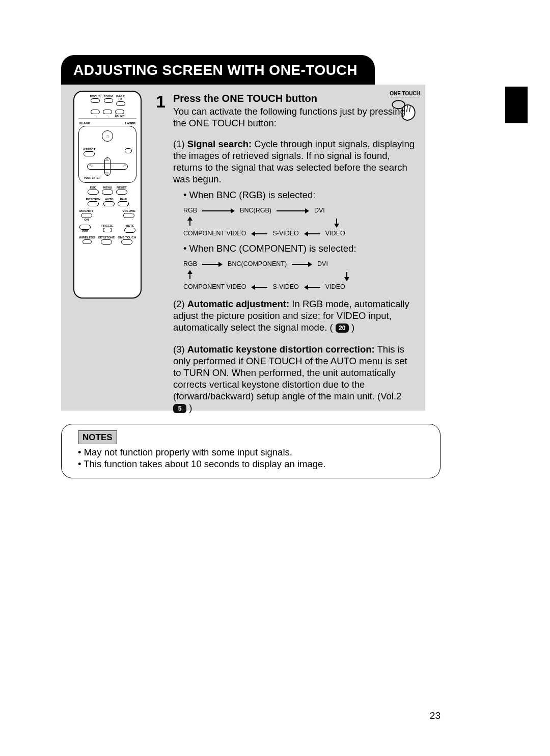 This screenshot has height=756, width=550. Describe the element at coordinates (129, 211) in the screenshot. I see `remote-label: VOLUME` at that location.